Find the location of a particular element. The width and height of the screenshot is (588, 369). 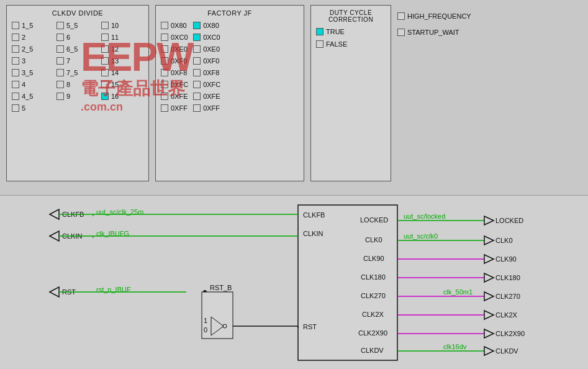

factory-cb-col2-0XC0 is located at coordinates (197, 37).